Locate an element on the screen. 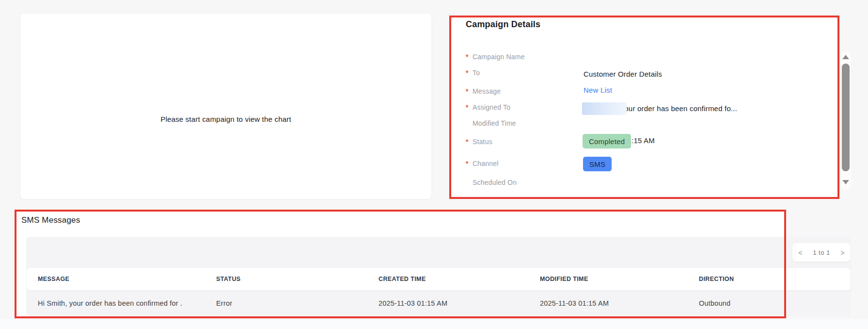  field-label: Assigned To is located at coordinates (491, 107).